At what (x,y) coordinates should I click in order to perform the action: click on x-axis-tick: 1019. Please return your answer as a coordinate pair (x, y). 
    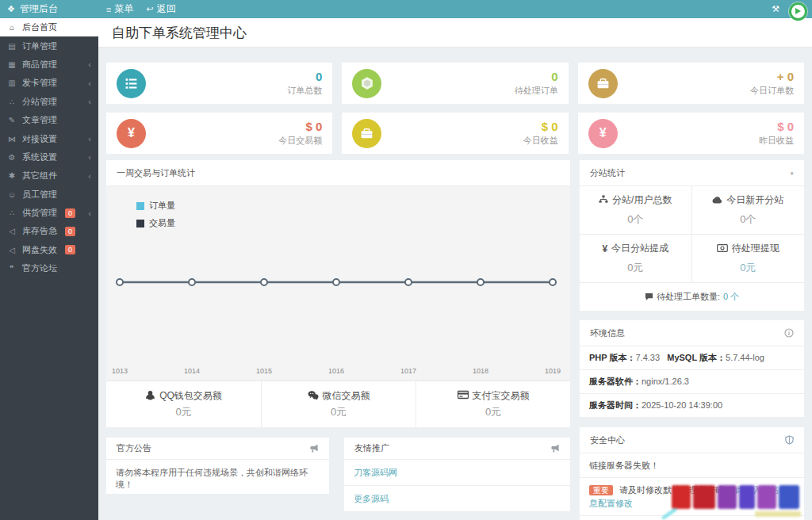
    Looking at the image, I should click on (553, 371).